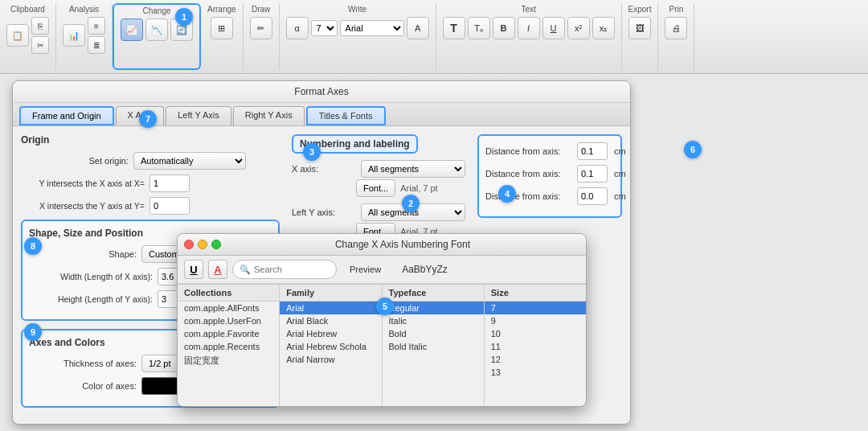  I want to click on typeface-bold: Bold, so click(433, 334).